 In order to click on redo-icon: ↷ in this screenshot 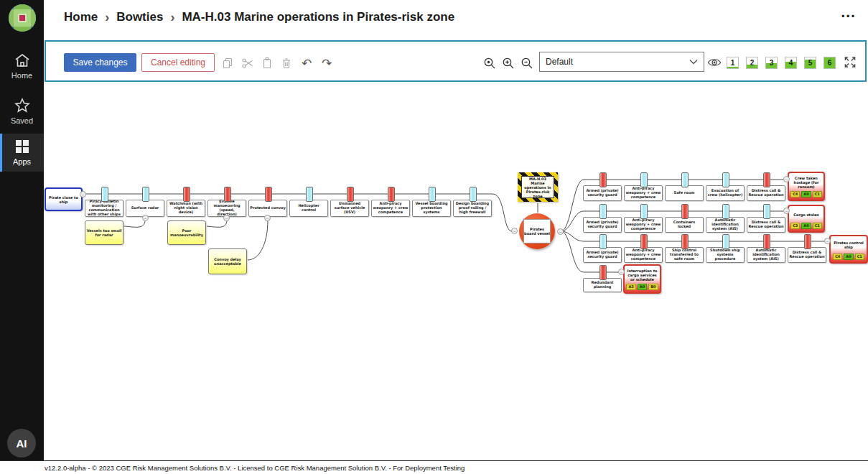, I will do `click(327, 63)`.